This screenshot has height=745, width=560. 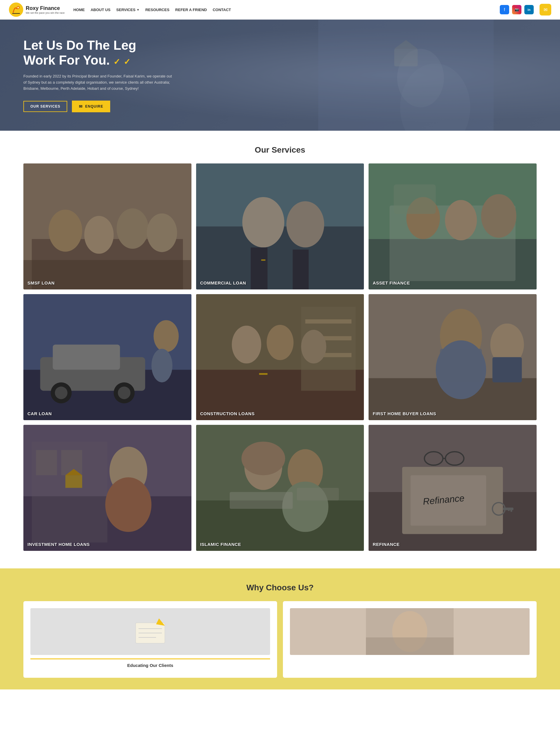 I want to click on investment-label: INVESTMENT HOME LOANS, so click(x=59, y=544).